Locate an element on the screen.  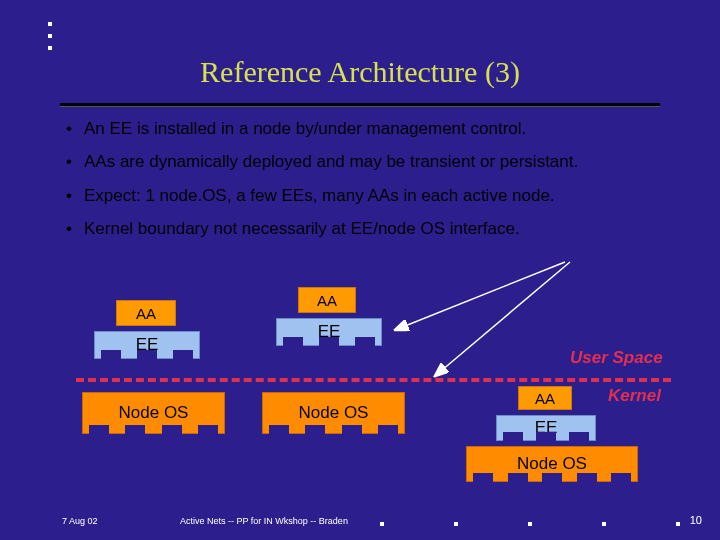
ee-box-3: EE is located at coordinates (546, 428).